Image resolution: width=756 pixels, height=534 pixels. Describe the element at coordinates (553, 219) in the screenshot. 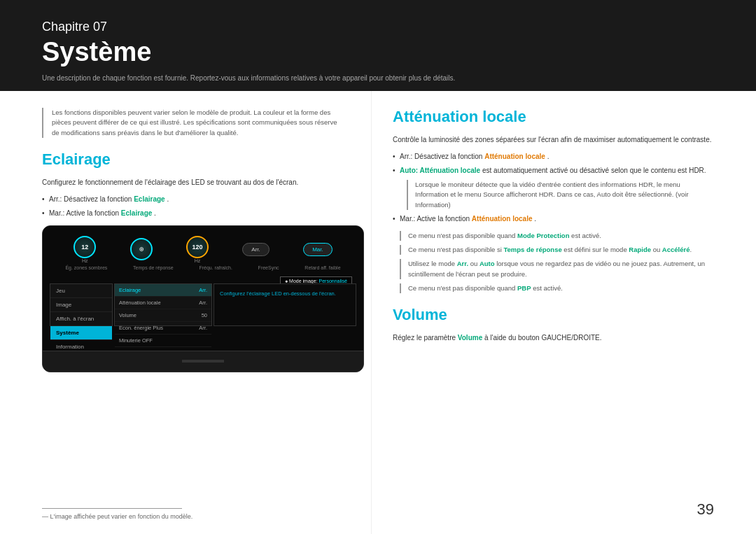

I see `attenuation-bullet-3: Mar.: Active la fonction Atténuation loc…` at that location.